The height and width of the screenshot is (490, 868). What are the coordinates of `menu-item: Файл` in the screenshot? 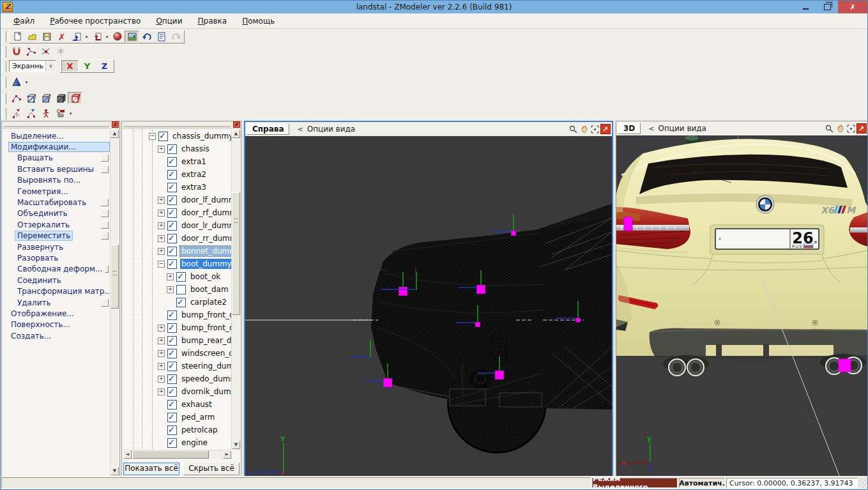 It's located at (24, 21).